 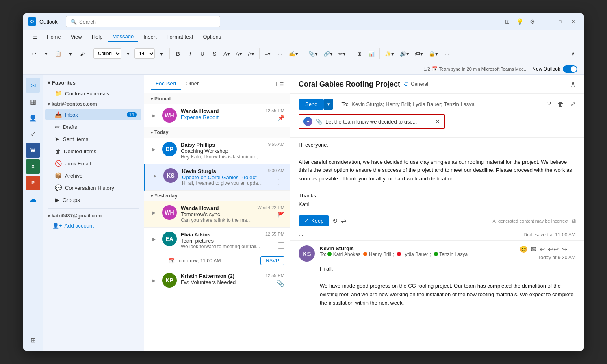 What do you see at coordinates (405, 54) in the screenshot?
I see `read-aloud-button: 🔊▾` at bounding box center [405, 54].